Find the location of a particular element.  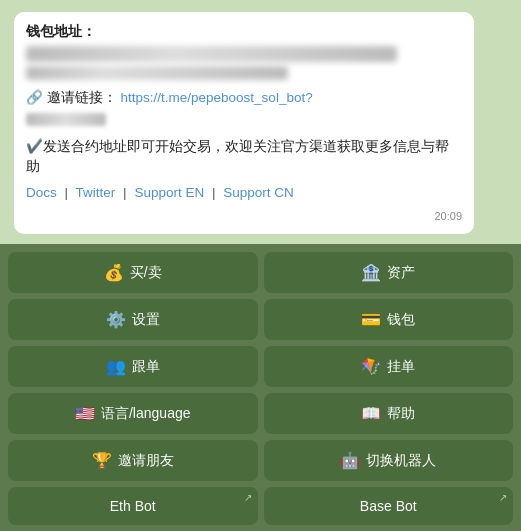

follow-orders-emoji: 👥 is located at coordinates (116, 366).